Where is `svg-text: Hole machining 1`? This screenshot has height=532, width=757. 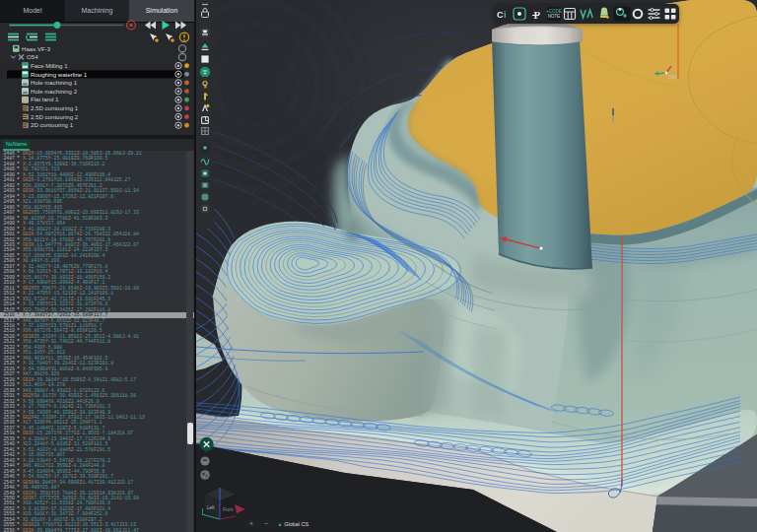 svg-text: Hole machining 1 is located at coordinates (54, 83).